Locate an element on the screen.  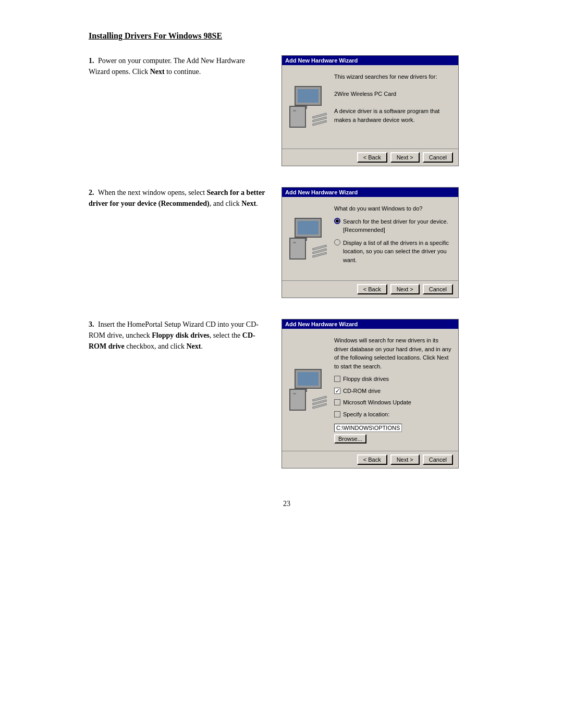
checkbox-location-label: Specify a location: is located at coordinates (366, 415).